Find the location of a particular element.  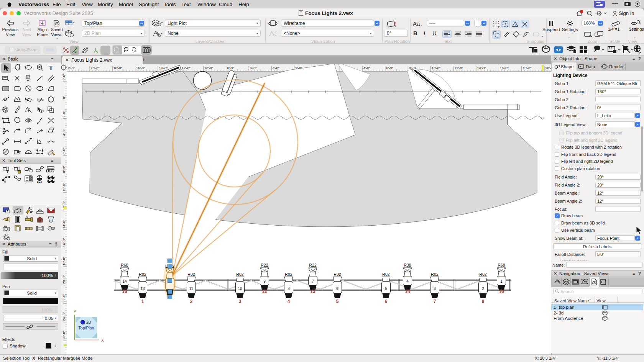

svg-text: 24'-0" is located at coordinates (64, 316).